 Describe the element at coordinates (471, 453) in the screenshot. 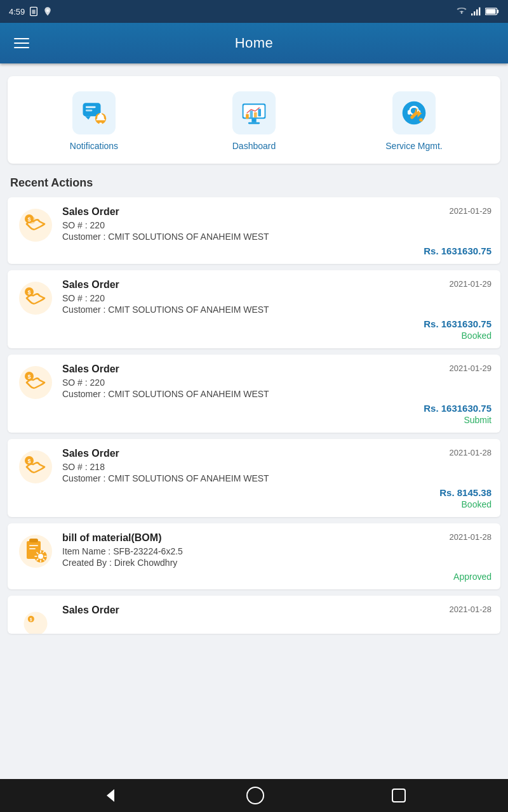

I see `card-date-3: 2021-01-28` at that location.